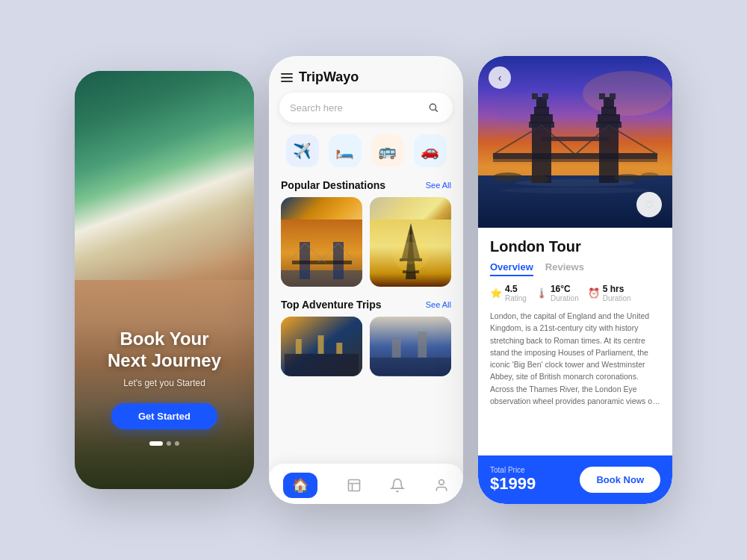 Image resolution: width=747 pixels, height=560 pixels. I want to click on price-label: Total Price, so click(512, 470).